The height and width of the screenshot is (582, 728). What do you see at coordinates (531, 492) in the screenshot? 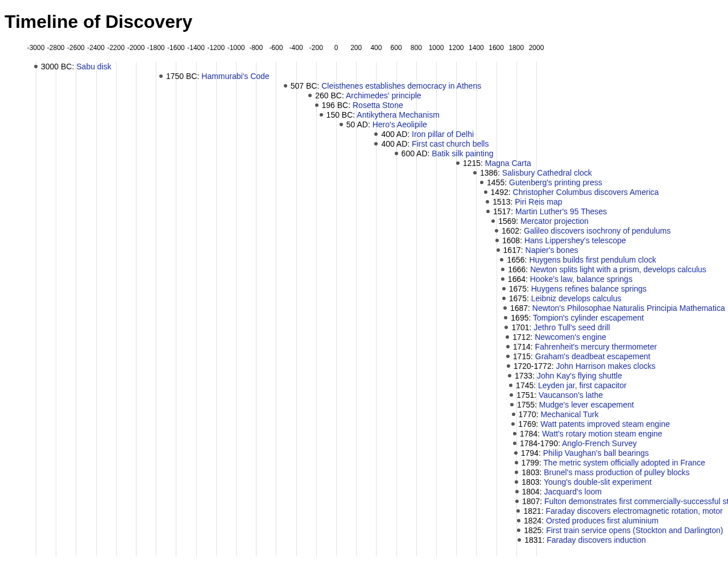
I see `event-date: 1804` at bounding box center [531, 492].